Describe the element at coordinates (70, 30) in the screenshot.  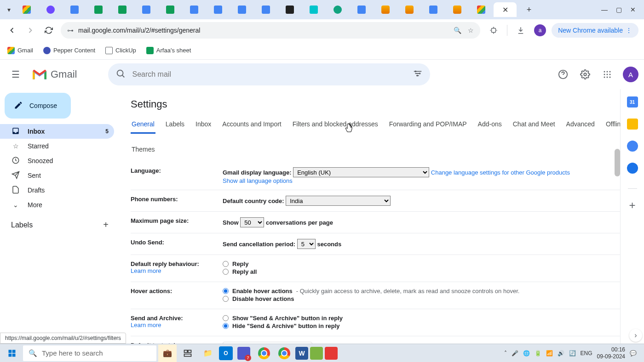
I see `site-info-icon: ⊶` at that location.